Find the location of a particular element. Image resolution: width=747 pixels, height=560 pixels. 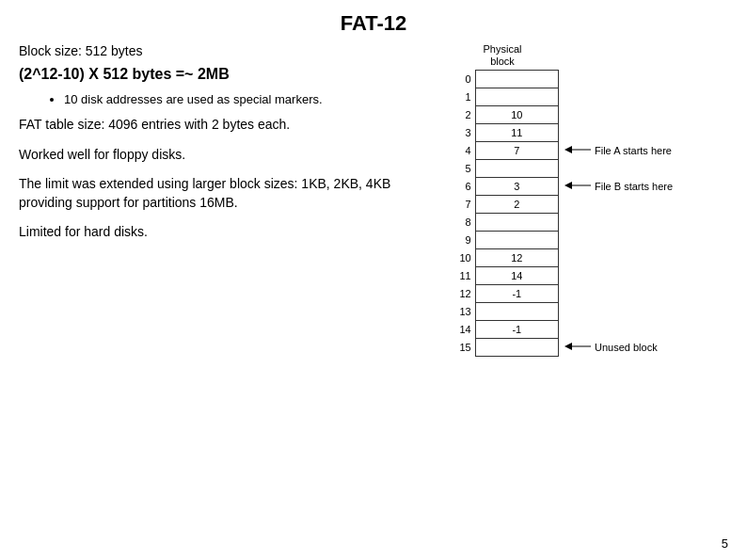

row-value: 14 is located at coordinates (517, 277).